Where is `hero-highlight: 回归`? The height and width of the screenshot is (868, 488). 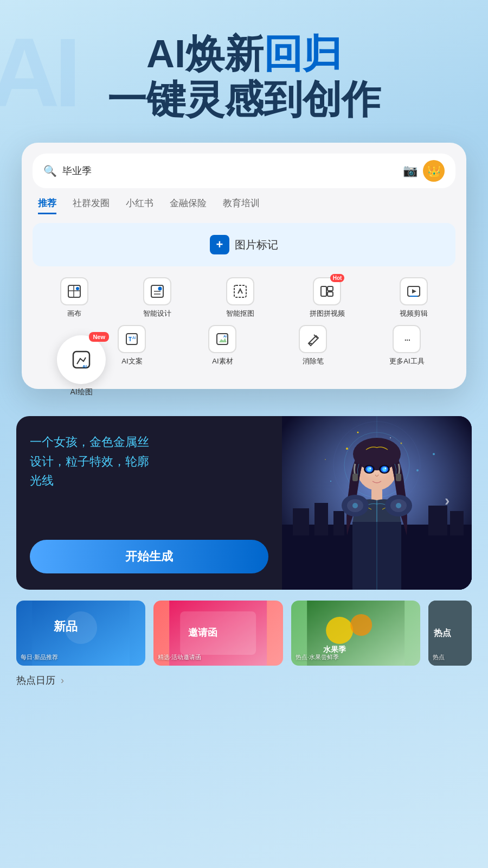
hero-highlight: 回归 is located at coordinates (303, 54).